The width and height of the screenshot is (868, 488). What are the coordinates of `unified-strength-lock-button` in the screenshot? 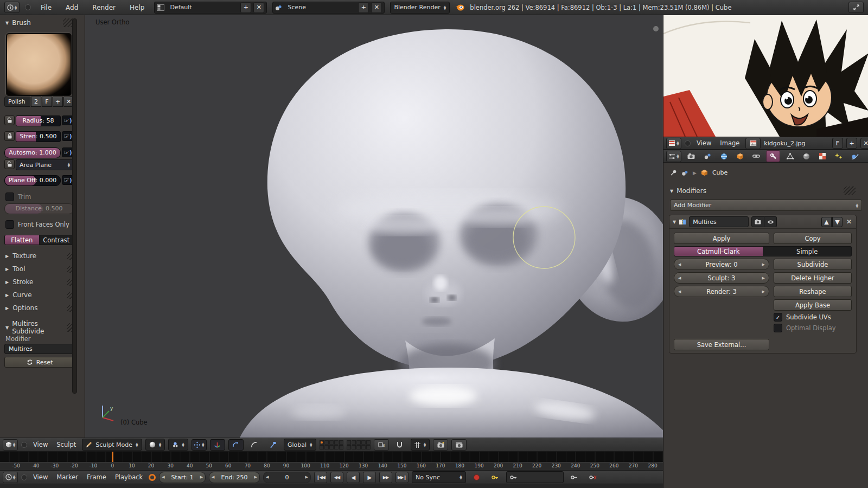 It's located at (10, 136).